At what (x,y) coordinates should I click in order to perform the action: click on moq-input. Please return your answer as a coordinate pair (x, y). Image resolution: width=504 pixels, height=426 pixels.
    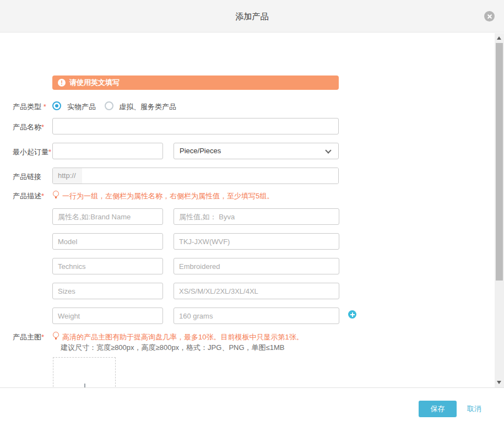
    Looking at the image, I should click on (108, 151).